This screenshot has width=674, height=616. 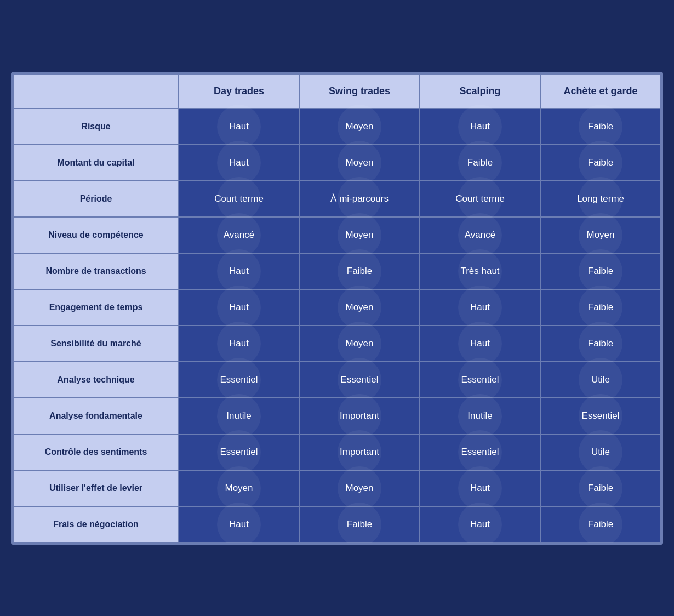 I want to click on cell-3-1: Moyen, so click(x=359, y=235).